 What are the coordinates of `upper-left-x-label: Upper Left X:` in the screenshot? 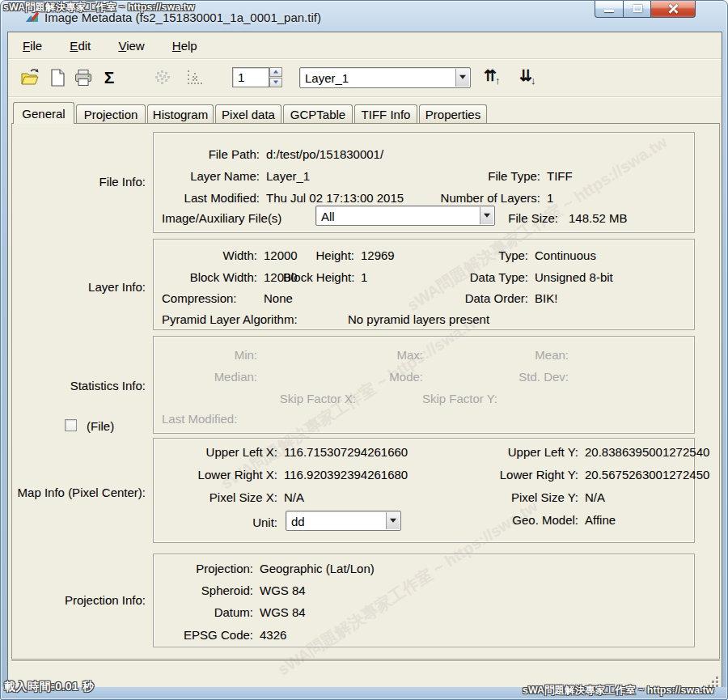 It's located at (215, 452).